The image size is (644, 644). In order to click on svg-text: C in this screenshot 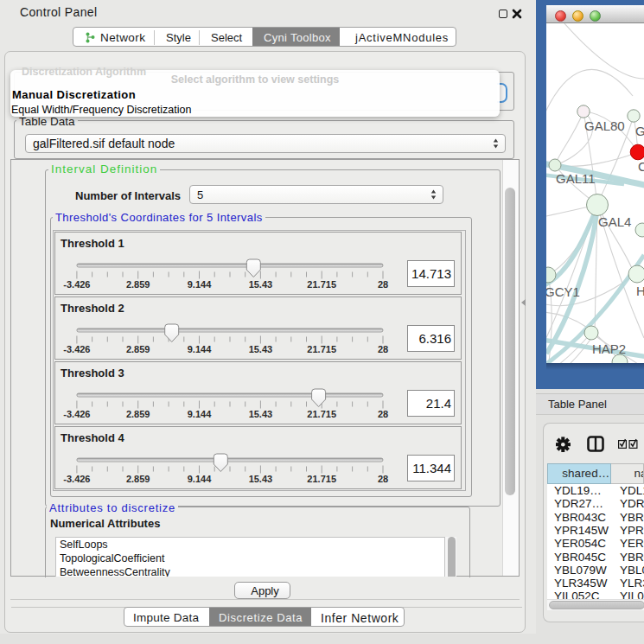, I will do `click(641, 166)`.